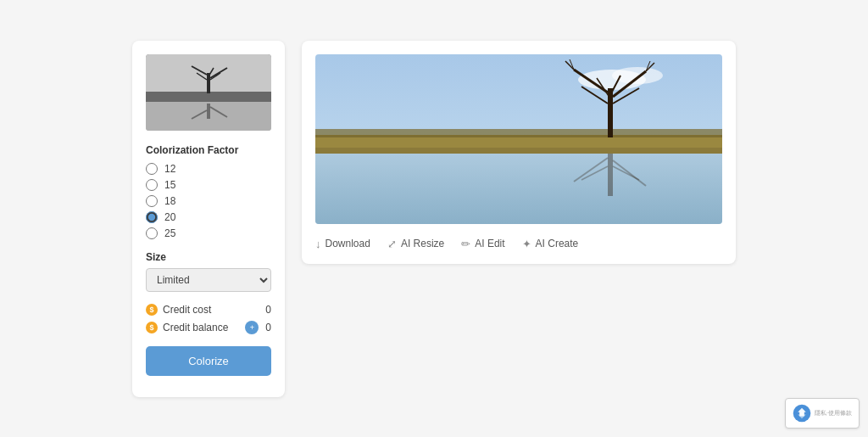 The width and height of the screenshot is (868, 437). I want to click on radio-label-12: 12, so click(170, 169).